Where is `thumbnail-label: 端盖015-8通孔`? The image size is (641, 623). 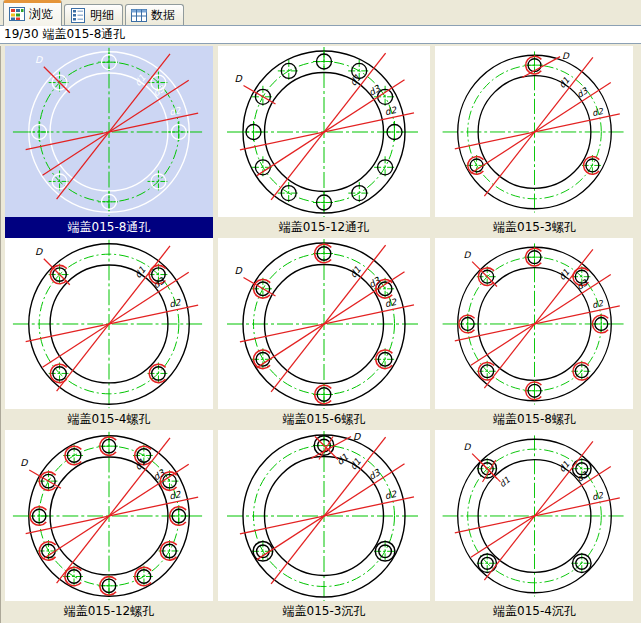 thumbnail-label: 端盖015-8通孔 is located at coordinates (109, 228).